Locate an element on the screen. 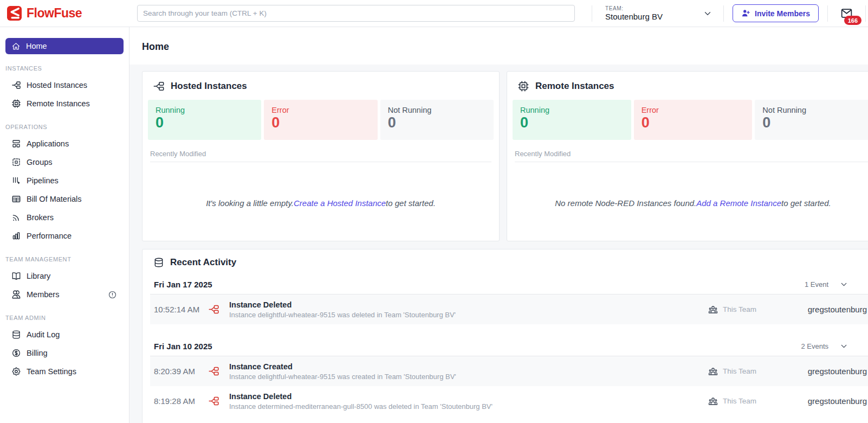 The image size is (868, 423). event-time: 10:52:14 AM is located at coordinates (180, 309).